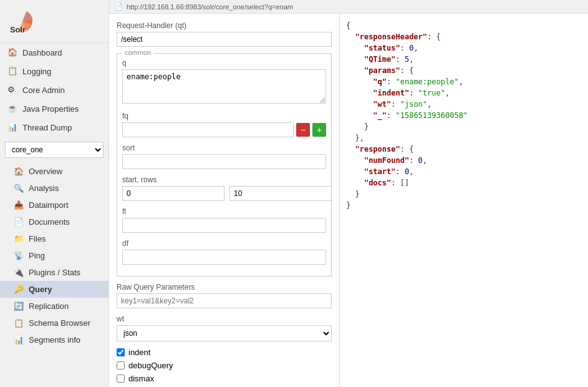 The image size is (588, 387). Describe the element at coordinates (224, 212) in the screenshot. I see `fl-label: fl` at that location.